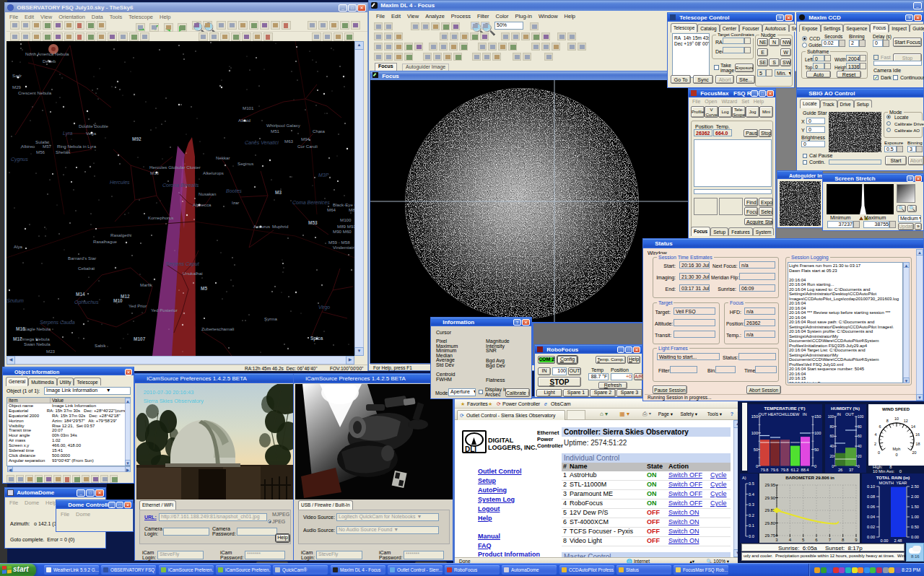 This screenshot has width=924, height=576. Describe the element at coordinates (898, 541) in the screenshot. I see `svg-text: 2.48` at that location.